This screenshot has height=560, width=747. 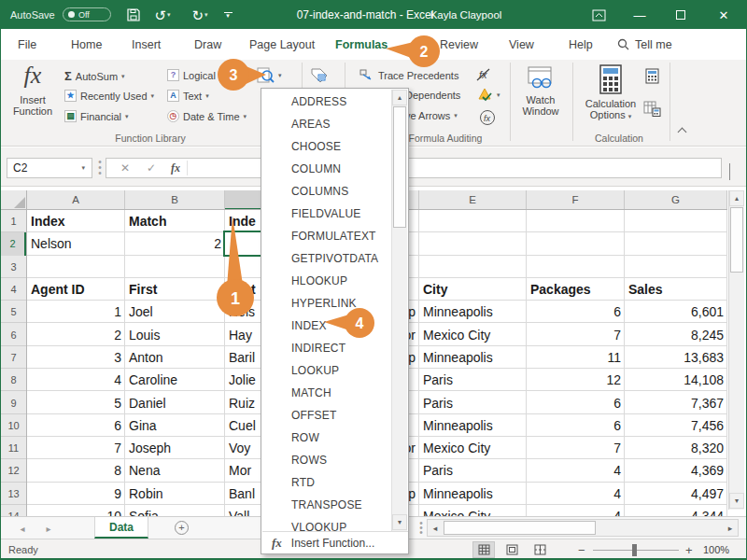 What do you see at coordinates (194, 75) in the screenshot?
I see `logical-button: ? Logical ▾` at bounding box center [194, 75].